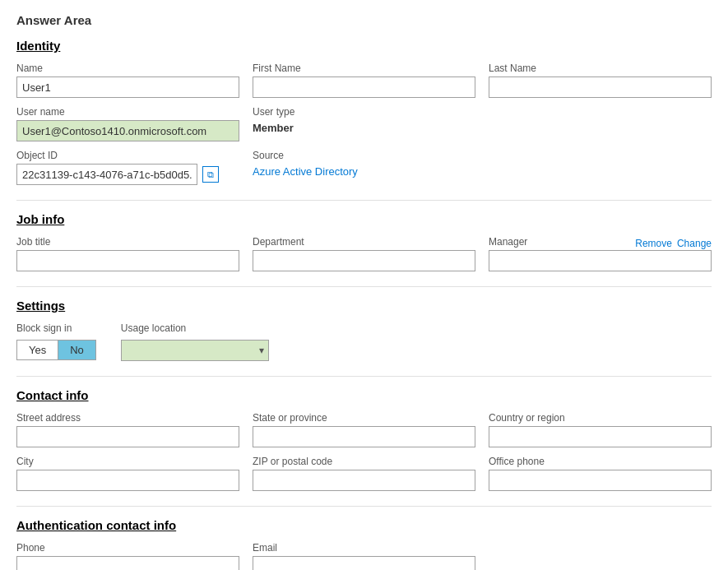  Describe the element at coordinates (364, 155) in the screenshot. I see `source-label: Source` at that location.